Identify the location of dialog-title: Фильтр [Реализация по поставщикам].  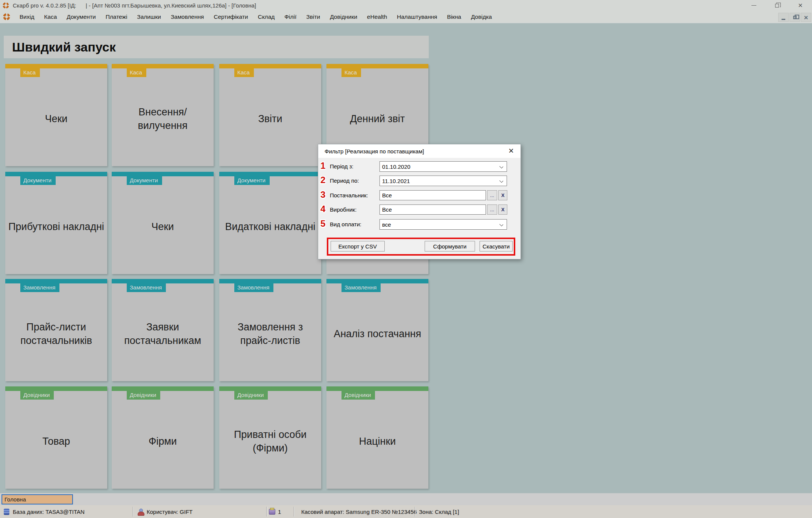
(374, 151).